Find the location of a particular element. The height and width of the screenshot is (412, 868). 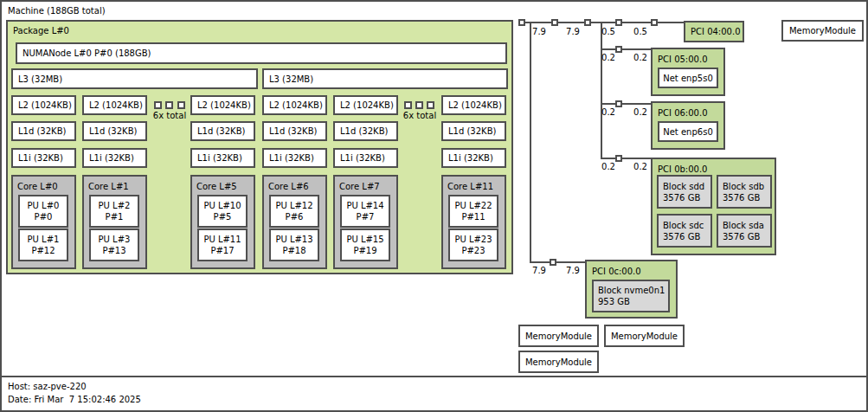

block-device-size: 953 GB is located at coordinates (633, 301).